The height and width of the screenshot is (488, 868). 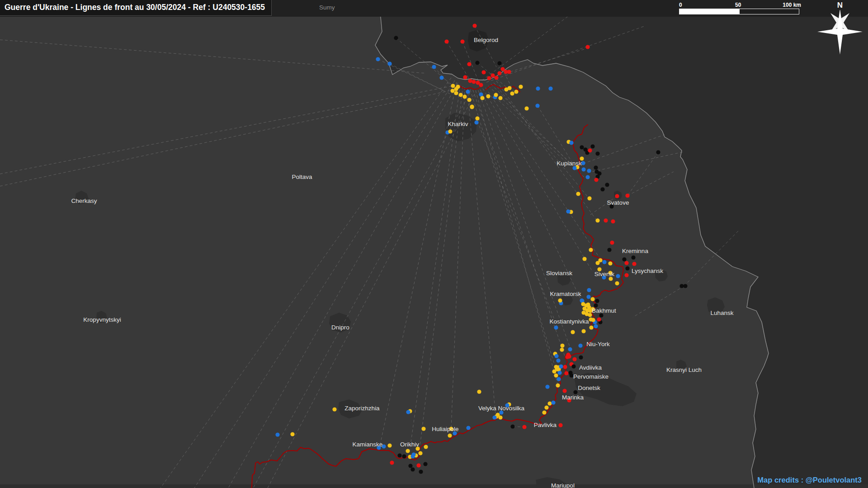 What do you see at coordinates (591, 377) in the screenshot?
I see `city-label-pervomaiske: Pervomaiske` at bounding box center [591, 377].